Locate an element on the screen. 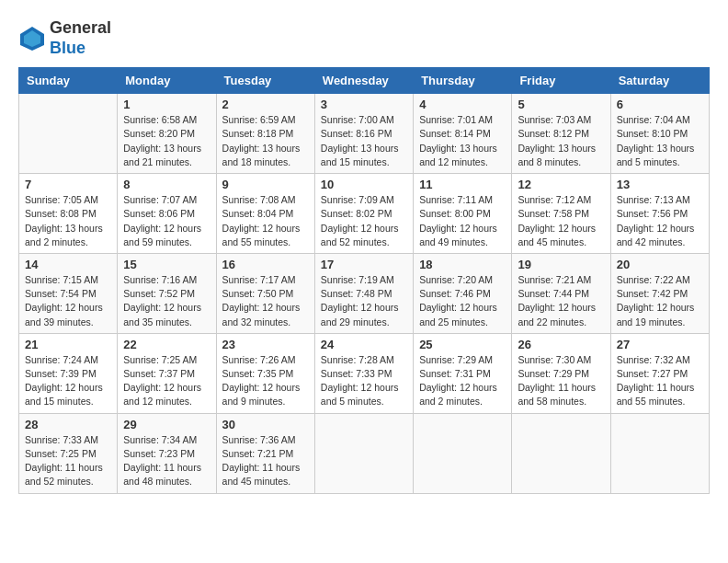 Image resolution: width=728 pixels, height=563 pixels. day-number: 19 is located at coordinates (561, 265).